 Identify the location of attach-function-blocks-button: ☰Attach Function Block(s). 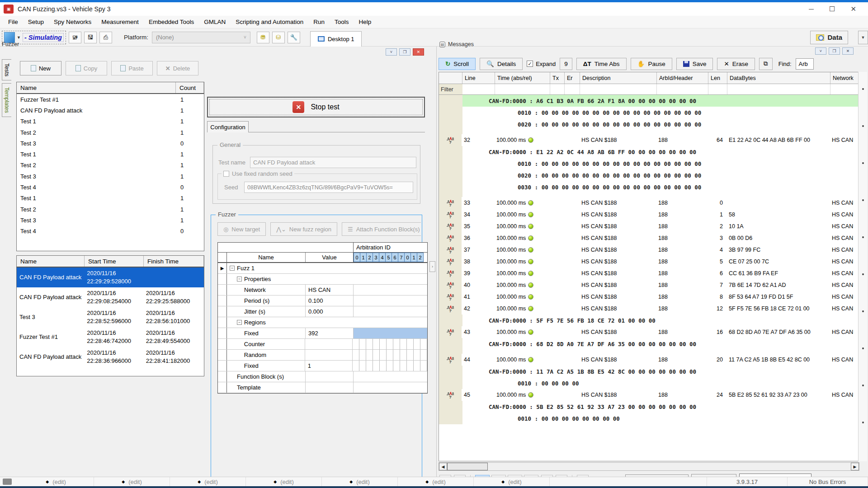
(382, 229).